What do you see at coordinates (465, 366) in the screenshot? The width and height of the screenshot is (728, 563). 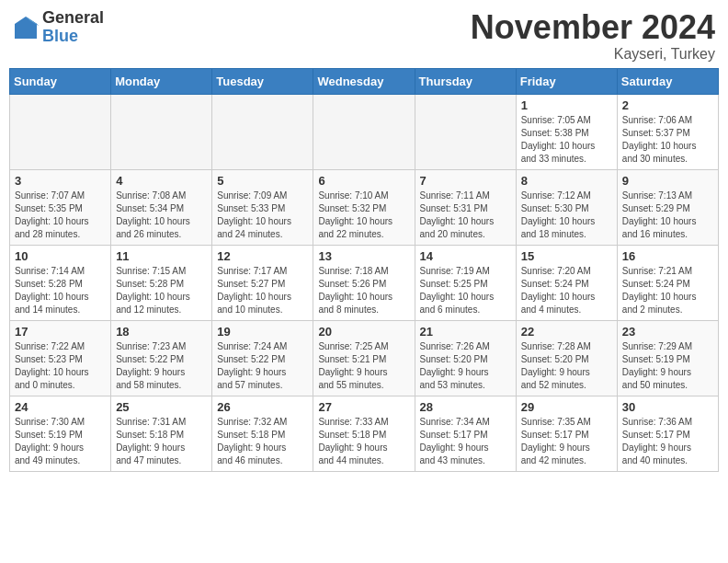 I see `day-info: Sunrise: 7:26 AM Sunset: 5:20 PM Dayligh…` at bounding box center [465, 366].